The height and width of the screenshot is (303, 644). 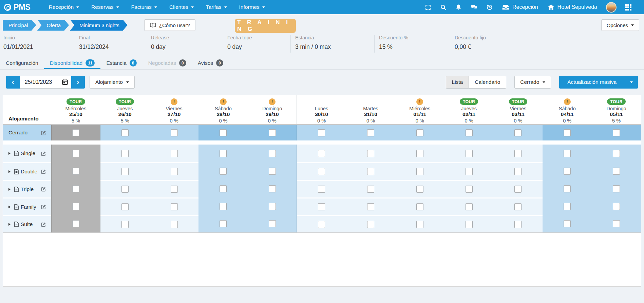 What do you see at coordinates (53, 25) in the screenshot?
I see `breadcrumb-item-oferta: Oferta` at bounding box center [53, 25].